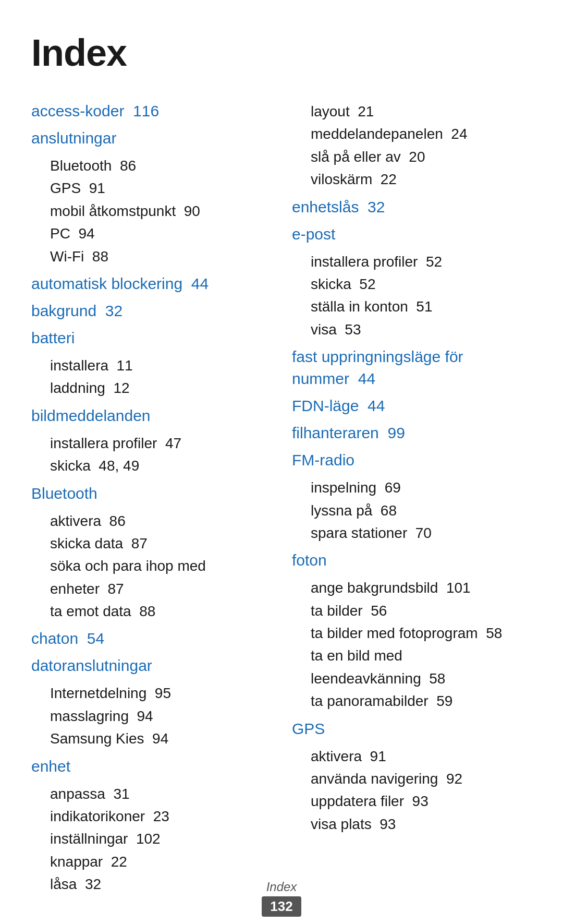  What do you see at coordinates (309, 728) in the screenshot?
I see `section-heading: GPS` at bounding box center [309, 728].